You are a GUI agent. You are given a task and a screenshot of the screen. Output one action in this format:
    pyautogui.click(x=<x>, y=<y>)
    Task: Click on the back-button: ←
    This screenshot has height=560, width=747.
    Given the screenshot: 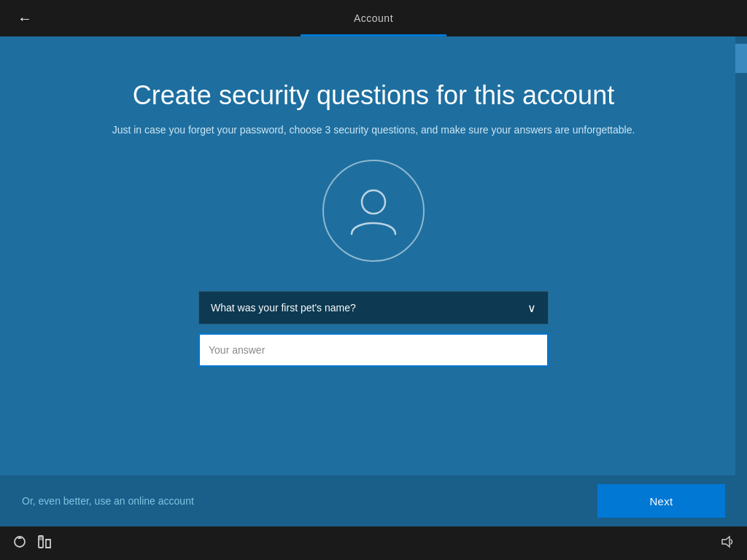 What is the action you would take?
    pyautogui.click(x=25, y=18)
    